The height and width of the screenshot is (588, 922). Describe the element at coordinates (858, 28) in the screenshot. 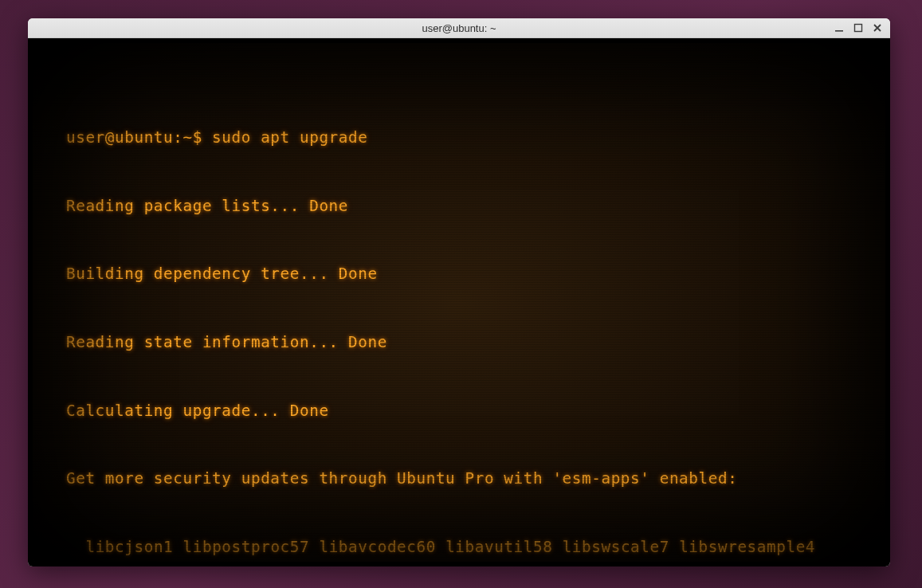

I see `window-controls` at that location.